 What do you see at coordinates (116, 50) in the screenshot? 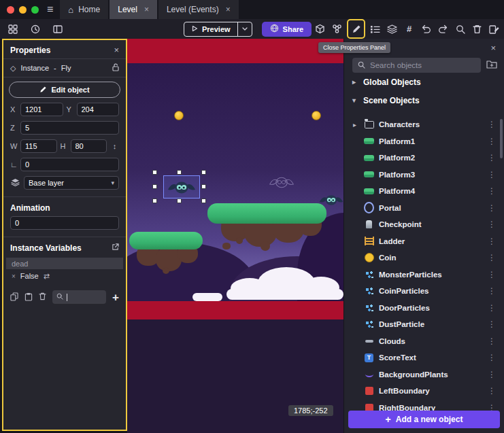
I see `close-properties-icon: ×` at bounding box center [116, 50].